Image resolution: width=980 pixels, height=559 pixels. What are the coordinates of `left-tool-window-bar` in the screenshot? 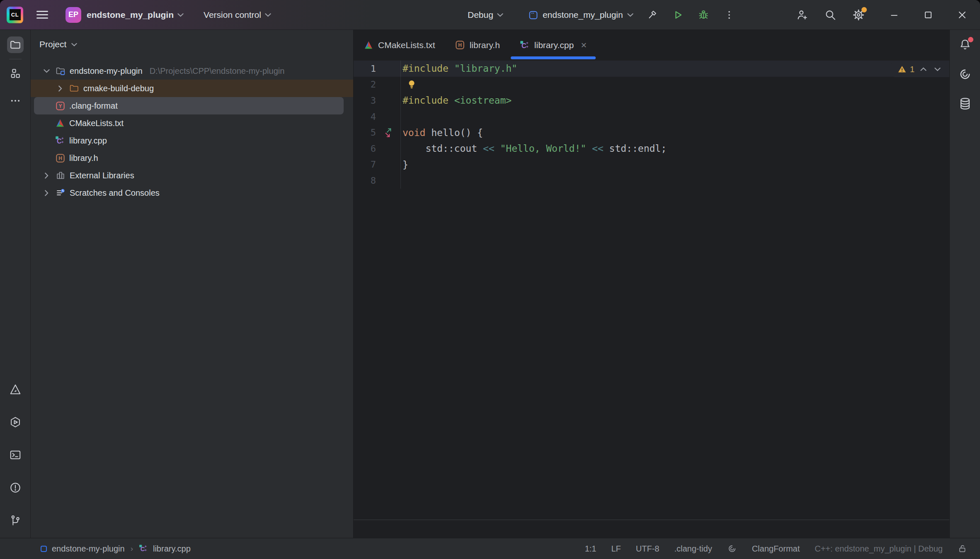 It's located at (15, 284).